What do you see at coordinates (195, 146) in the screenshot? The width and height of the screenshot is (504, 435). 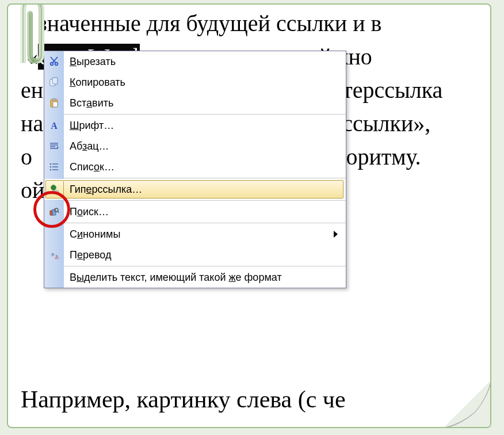 I see `menu-item-paragraph: Абзац…` at bounding box center [195, 146].